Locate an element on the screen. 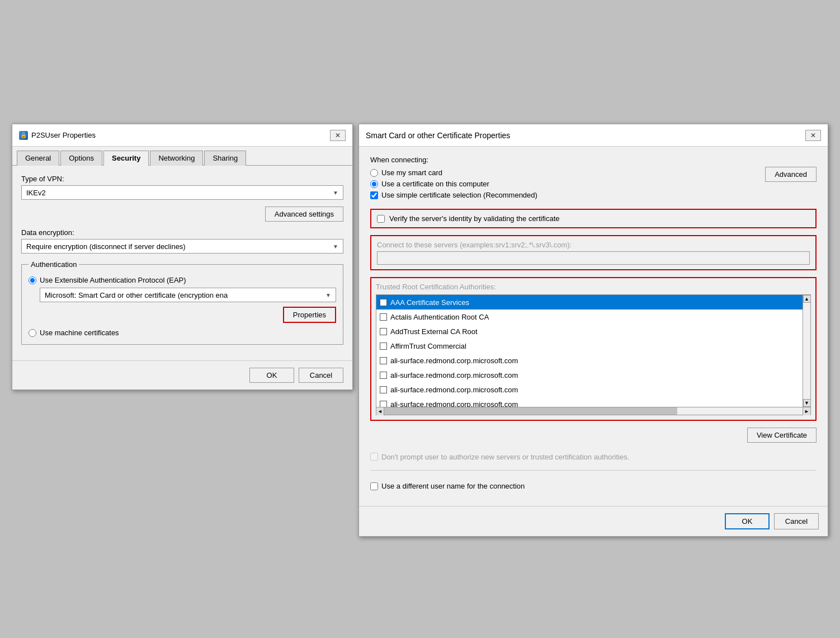 This screenshot has height=638, width=840. list-item: AffirmTrust Commercial is located at coordinates (589, 346).